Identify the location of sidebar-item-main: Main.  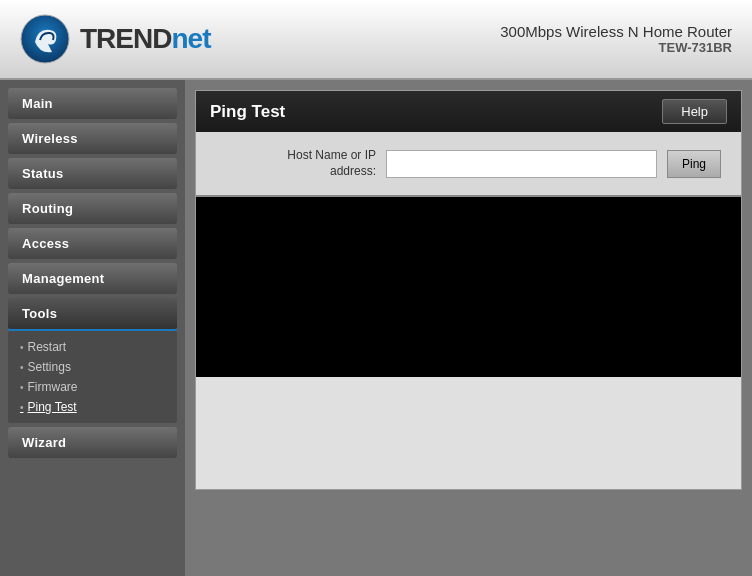
(92, 104).